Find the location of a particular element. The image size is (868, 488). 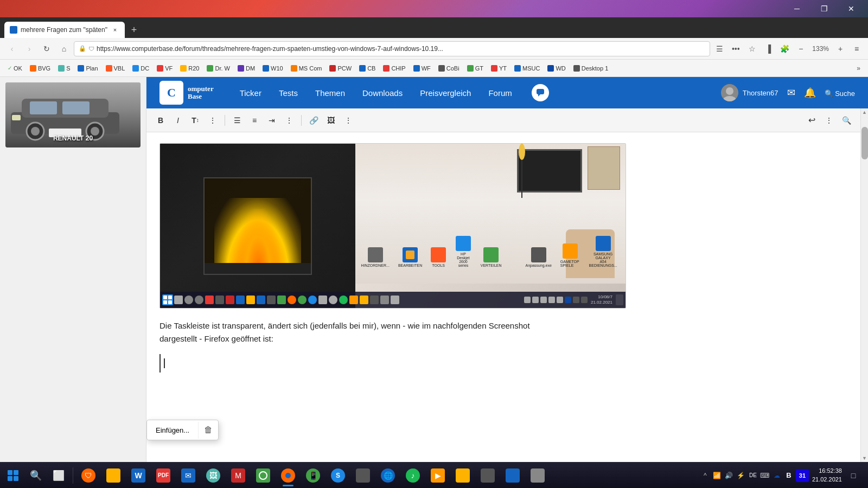

bookmark-vbl: VBL is located at coordinates (116, 68).